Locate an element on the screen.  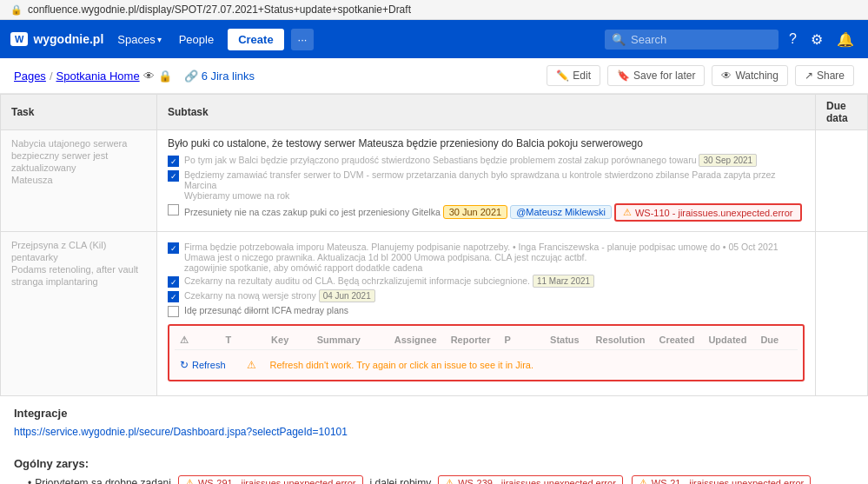
checklist-item-2-2: ✓ Czekarny na rezultaty auditu od CLA. B… is located at coordinates (487, 282).